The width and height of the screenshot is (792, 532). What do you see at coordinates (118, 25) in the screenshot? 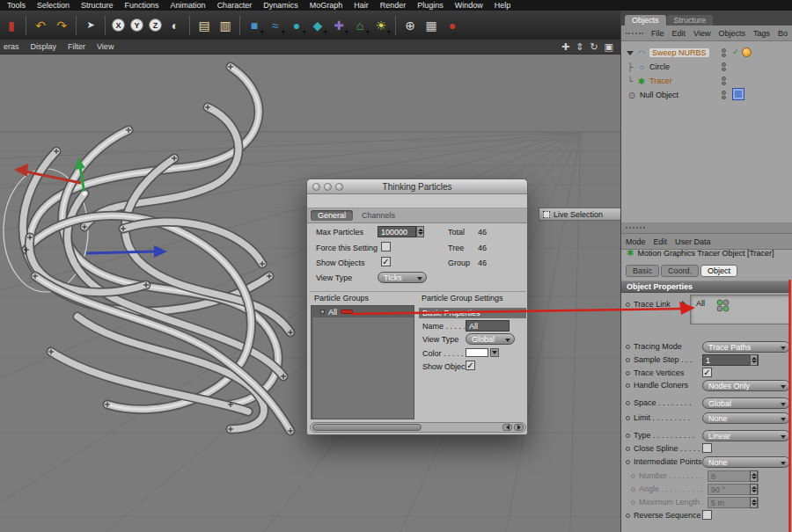
I see `axis-x-lock-icon: X` at bounding box center [118, 25].